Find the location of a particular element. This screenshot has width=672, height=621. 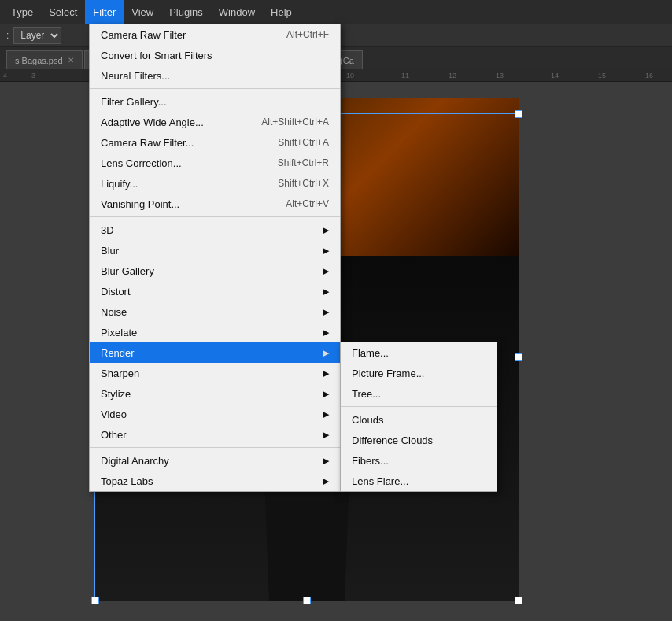

submenu-arrow-3d: ▶ is located at coordinates (326, 230).